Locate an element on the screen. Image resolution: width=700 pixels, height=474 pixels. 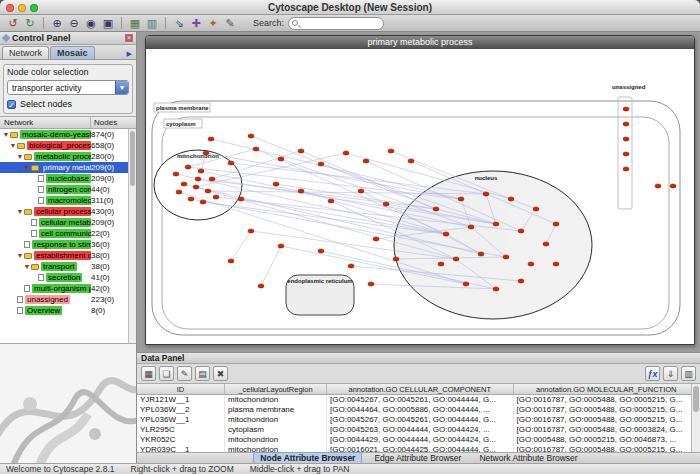
tab-network-attribute-browser: Network Attribute Browser is located at coordinates (528, 458).